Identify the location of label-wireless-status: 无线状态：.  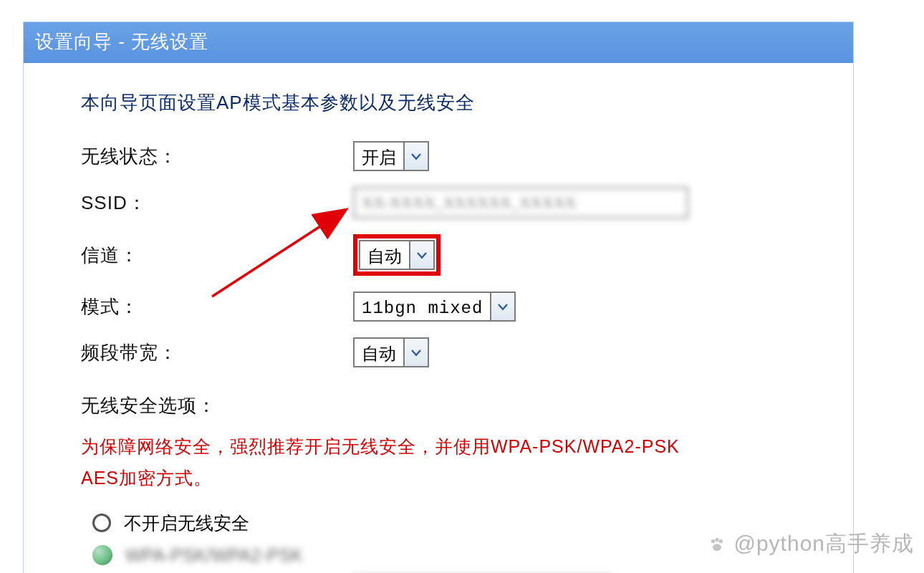
(217, 156).